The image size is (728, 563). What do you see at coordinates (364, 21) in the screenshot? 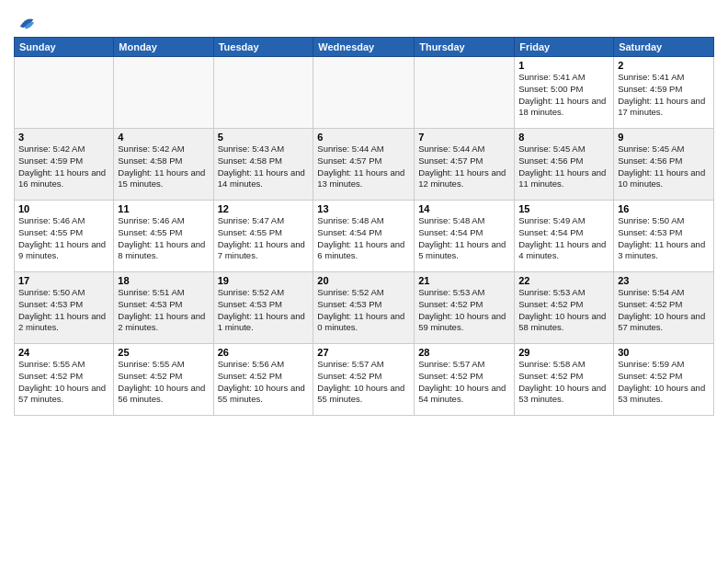
I see `header` at bounding box center [364, 21].